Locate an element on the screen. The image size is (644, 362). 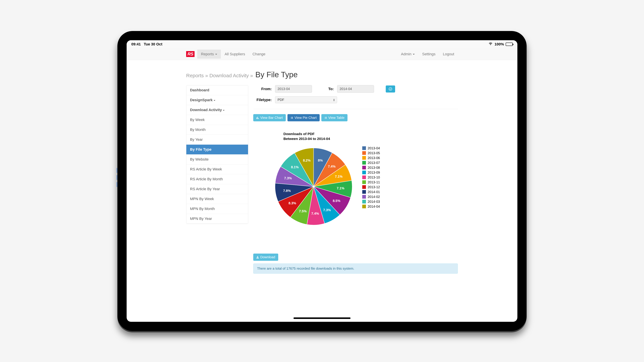
nav-settings: Settings is located at coordinates (429, 54).